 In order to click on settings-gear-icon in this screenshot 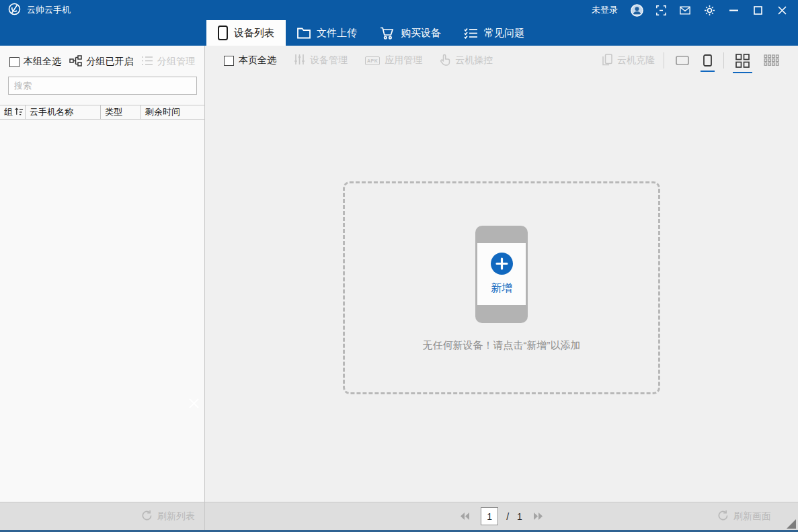, I will do `click(709, 10)`.